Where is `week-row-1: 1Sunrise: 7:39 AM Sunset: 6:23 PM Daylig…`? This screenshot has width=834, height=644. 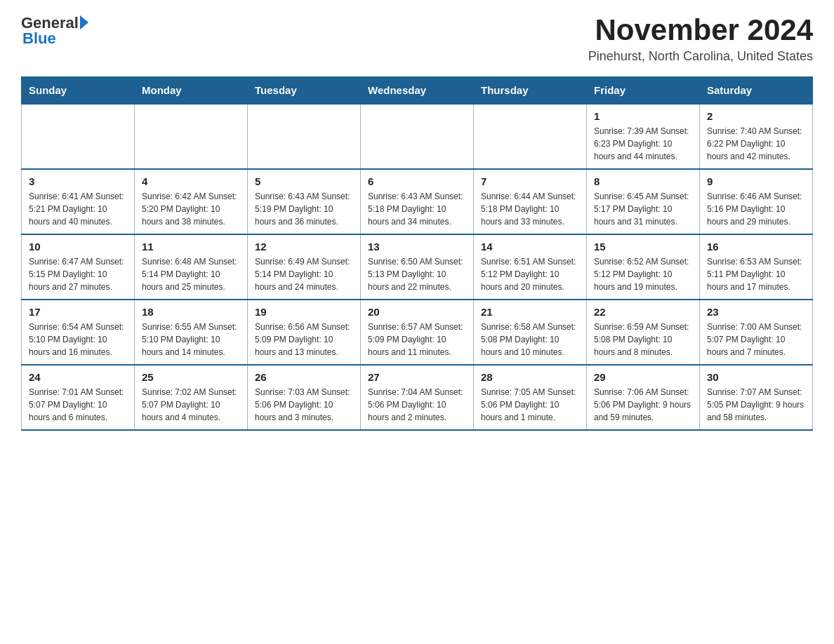 week-row-1: 1Sunrise: 7:39 AM Sunset: 6:23 PM Daylig… is located at coordinates (417, 136).